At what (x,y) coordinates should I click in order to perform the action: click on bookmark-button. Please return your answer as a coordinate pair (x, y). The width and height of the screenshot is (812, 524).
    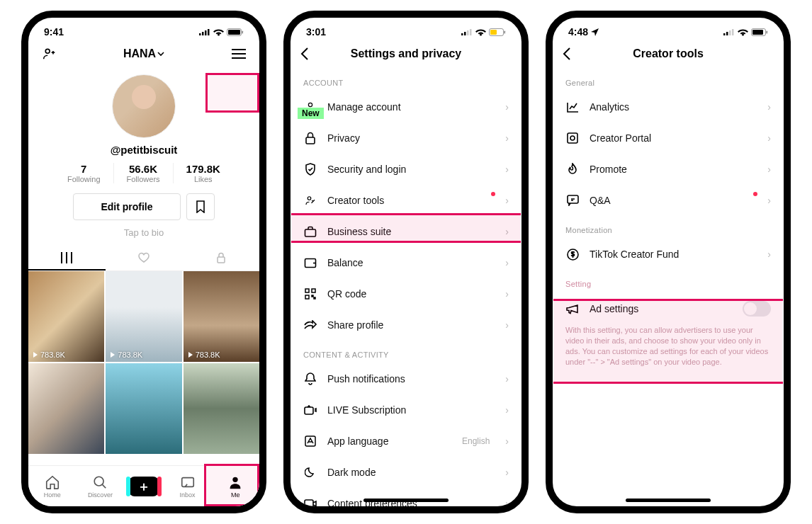
    Looking at the image, I should click on (201, 207).